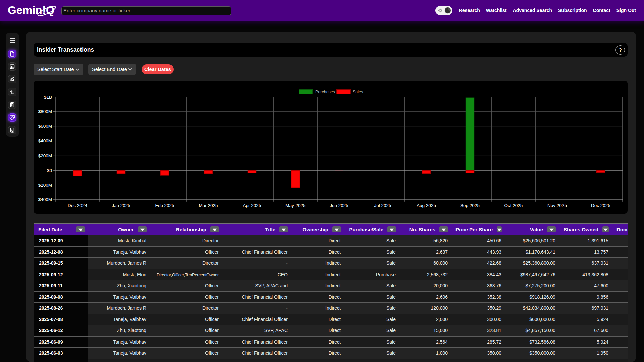 The width and height of the screenshot is (644, 362). I want to click on svg-text: Nov 2025, so click(557, 206).